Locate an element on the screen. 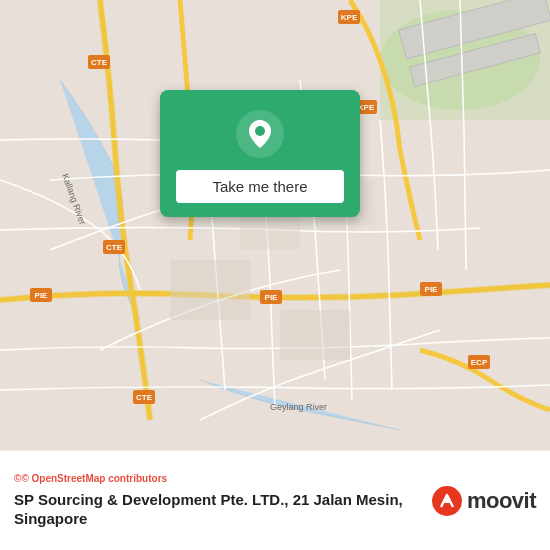  svg-text: Geylang River is located at coordinates (298, 407).